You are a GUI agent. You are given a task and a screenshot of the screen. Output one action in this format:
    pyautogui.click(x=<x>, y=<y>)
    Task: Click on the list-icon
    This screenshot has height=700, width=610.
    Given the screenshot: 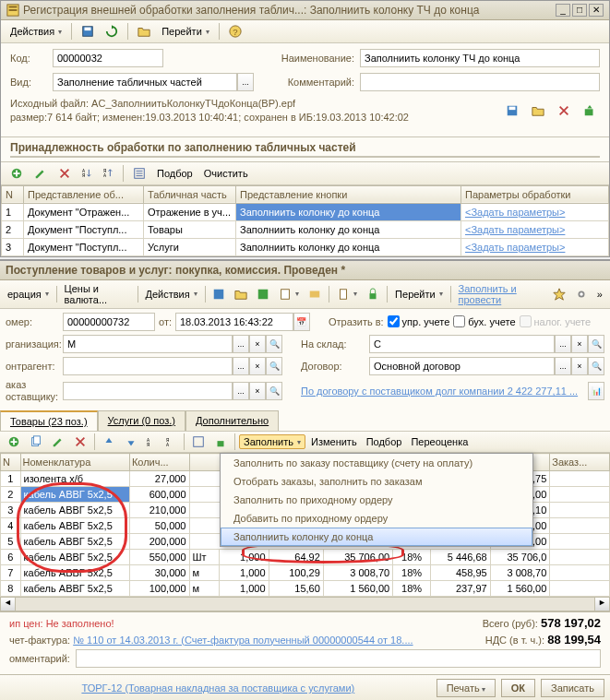 What is the action you would take?
    pyautogui.click(x=198, y=442)
    